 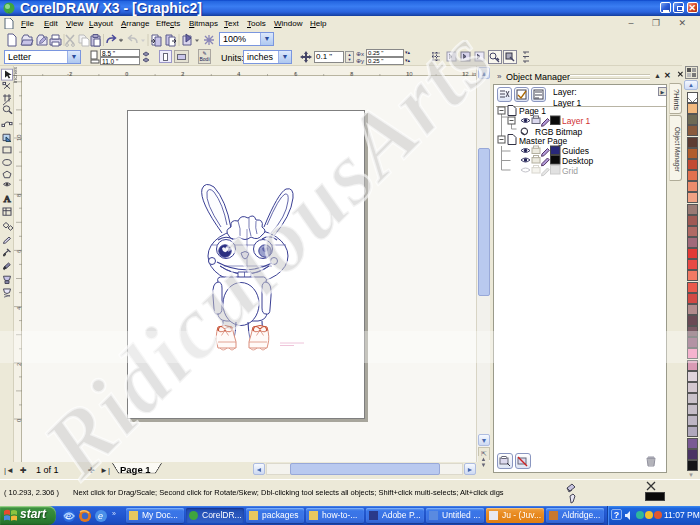 I want to click on svg-text: A, so click(x=8, y=198).